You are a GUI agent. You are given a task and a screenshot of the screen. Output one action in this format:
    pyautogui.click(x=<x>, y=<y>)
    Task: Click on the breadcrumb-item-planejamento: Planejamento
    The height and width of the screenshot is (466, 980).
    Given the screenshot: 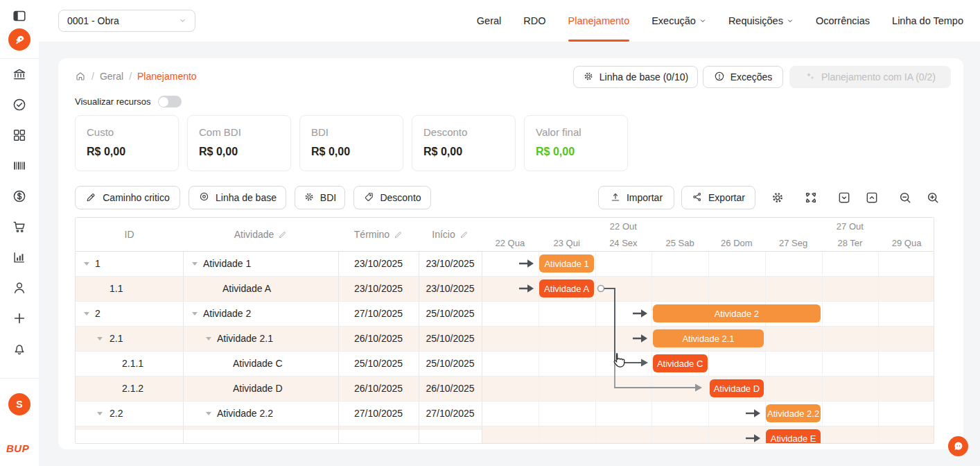 What is the action you would take?
    pyautogui.click(x=167, y=76)
    